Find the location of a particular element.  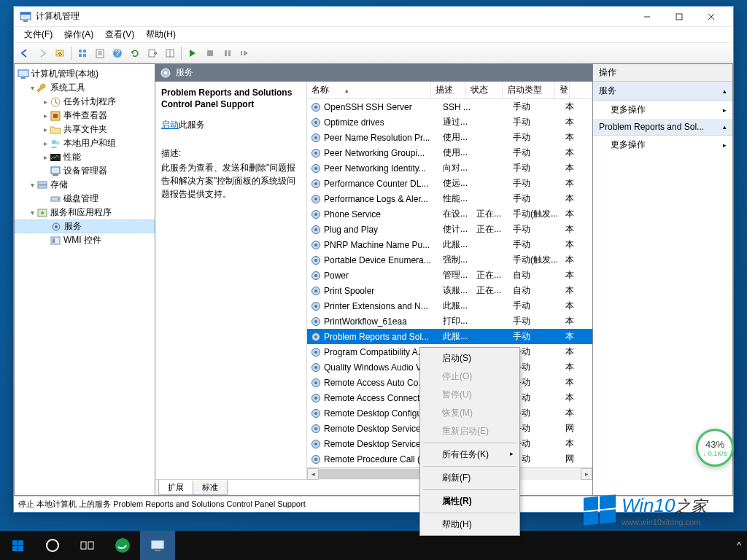

tree-devmgr: 设备管理器 is located at coordinates (85, 171).